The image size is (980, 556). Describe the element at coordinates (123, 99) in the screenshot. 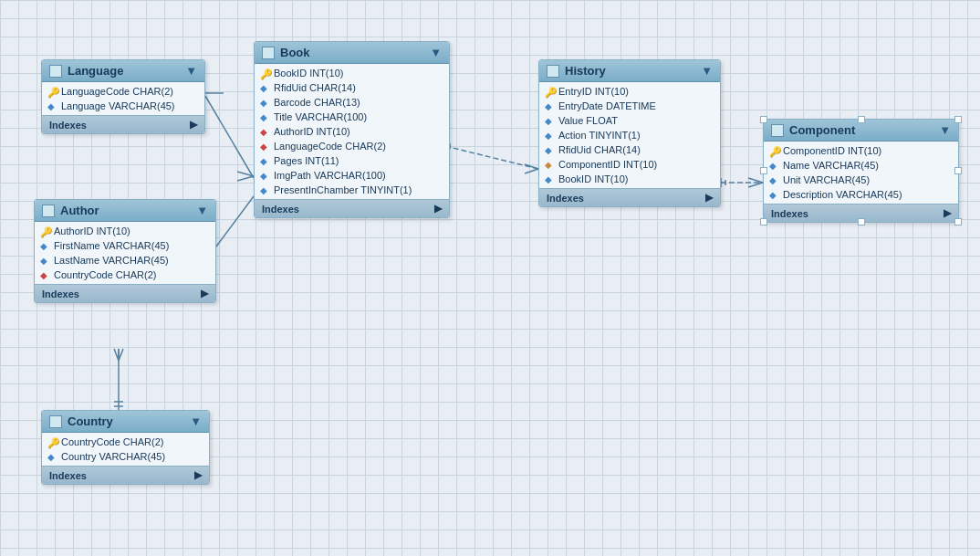

I see `language-fields: 🔑 LanguageCode CHAR(2) ◆ Language VARCHA…` at that location.